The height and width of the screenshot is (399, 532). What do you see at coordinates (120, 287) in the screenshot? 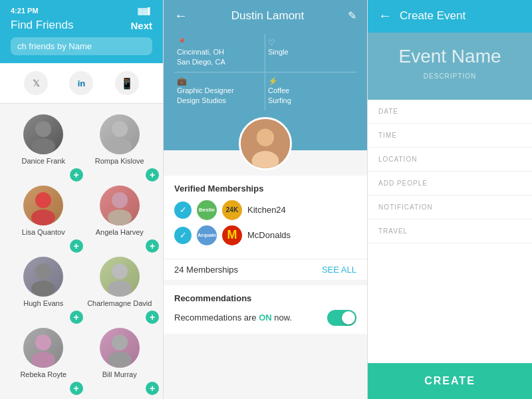
I see `list-item: + Charlemagne David` at bounding box center [120, 287].